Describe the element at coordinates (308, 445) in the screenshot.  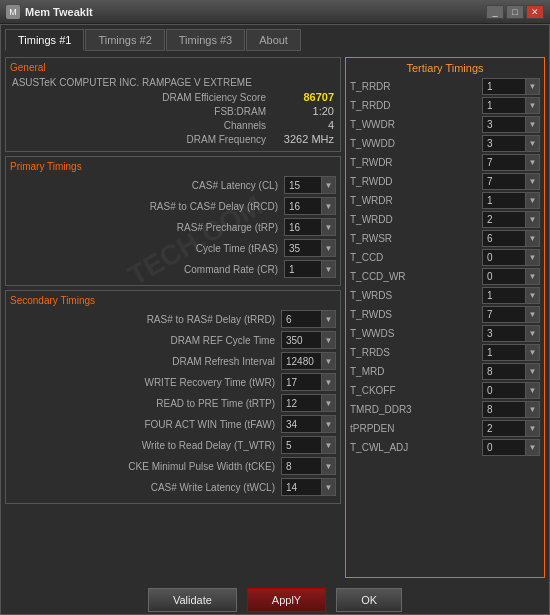
I see `sec-dropdown-6: 5 ▼` at that location.